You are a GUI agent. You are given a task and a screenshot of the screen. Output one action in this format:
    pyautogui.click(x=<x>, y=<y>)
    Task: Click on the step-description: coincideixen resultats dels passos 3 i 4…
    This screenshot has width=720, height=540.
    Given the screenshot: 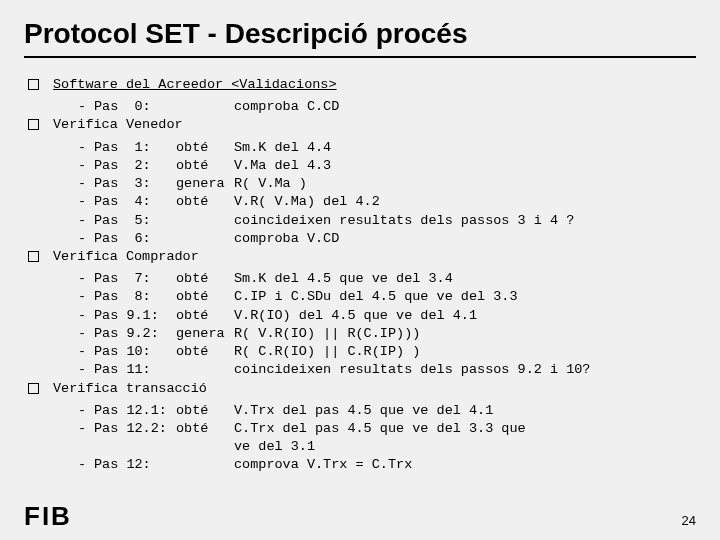 What is the action you would take?
    pyautogui.click(x=465, y=221)
    